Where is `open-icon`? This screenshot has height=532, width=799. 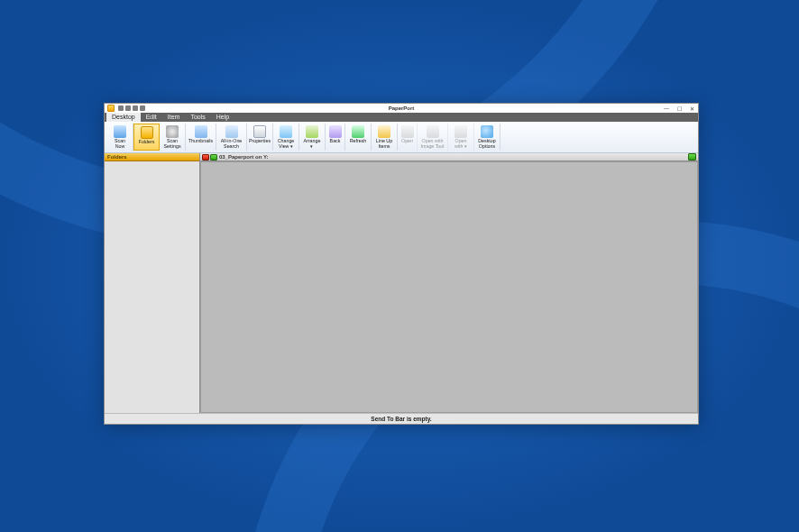 open-icon is located at coordinates (408, 132).